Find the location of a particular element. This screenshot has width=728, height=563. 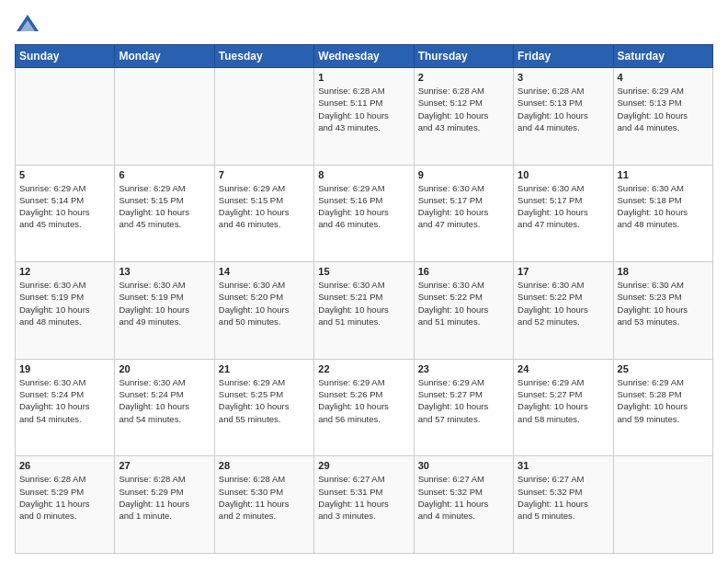

day-number: 19 is located at coordinates (64, 369).